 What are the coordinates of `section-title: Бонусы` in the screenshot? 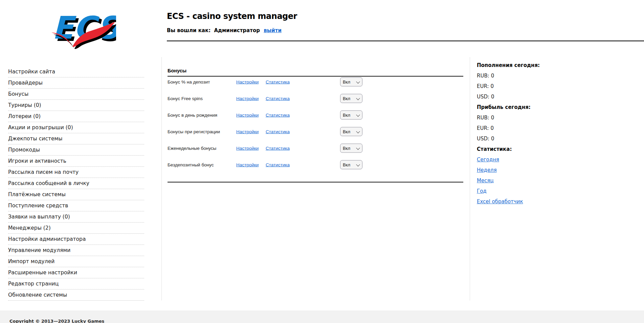 It's located at (177, 71).